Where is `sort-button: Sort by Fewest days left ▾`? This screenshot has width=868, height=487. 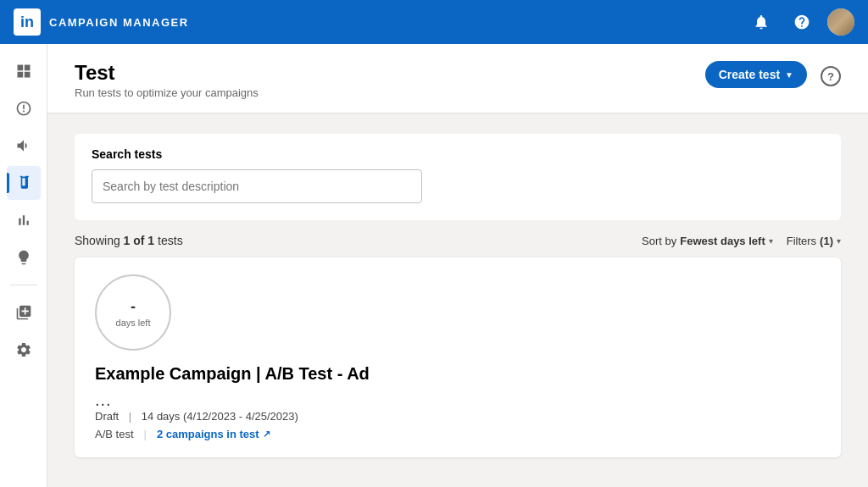
sort-button: Sort by Fewest days left ▾ is located at coordinates (707, 241).